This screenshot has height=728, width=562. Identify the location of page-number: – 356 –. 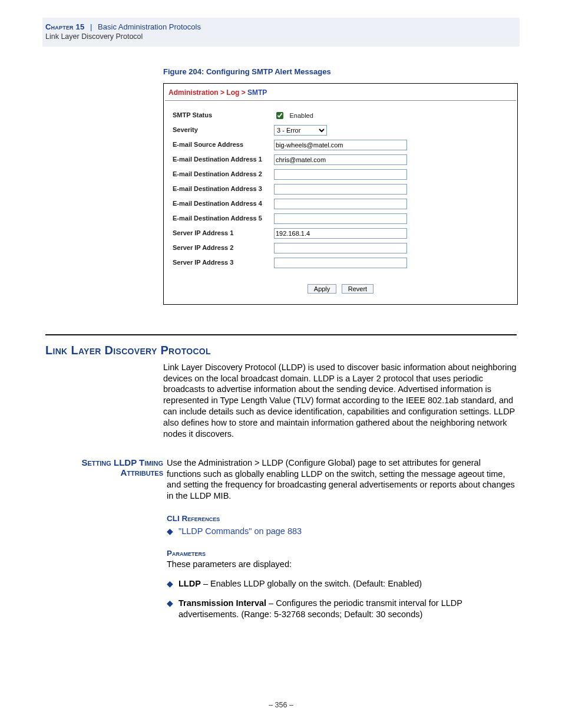
(281, 705).